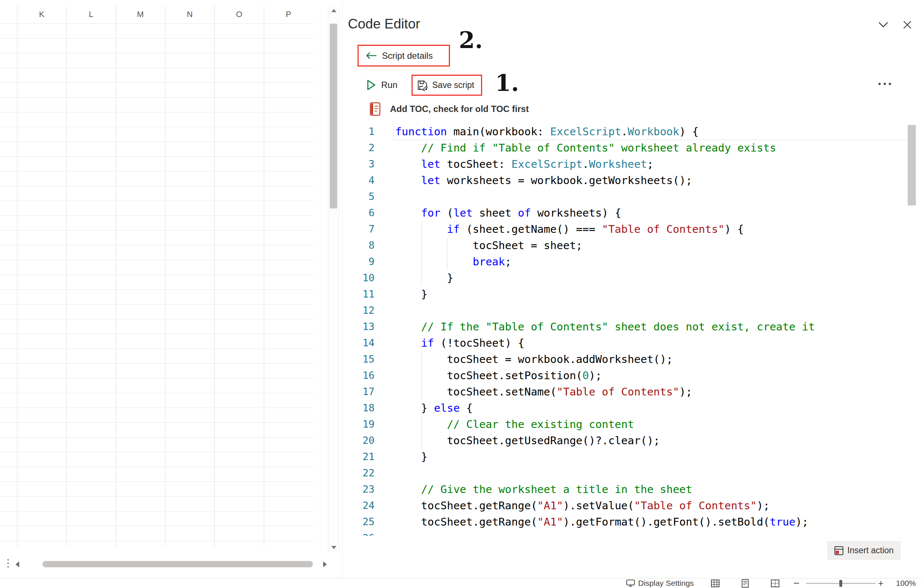  What do you see at coordinates (841, 583) in the screenshot?
I see `zoom-slider` at bounding box center [841, 583].